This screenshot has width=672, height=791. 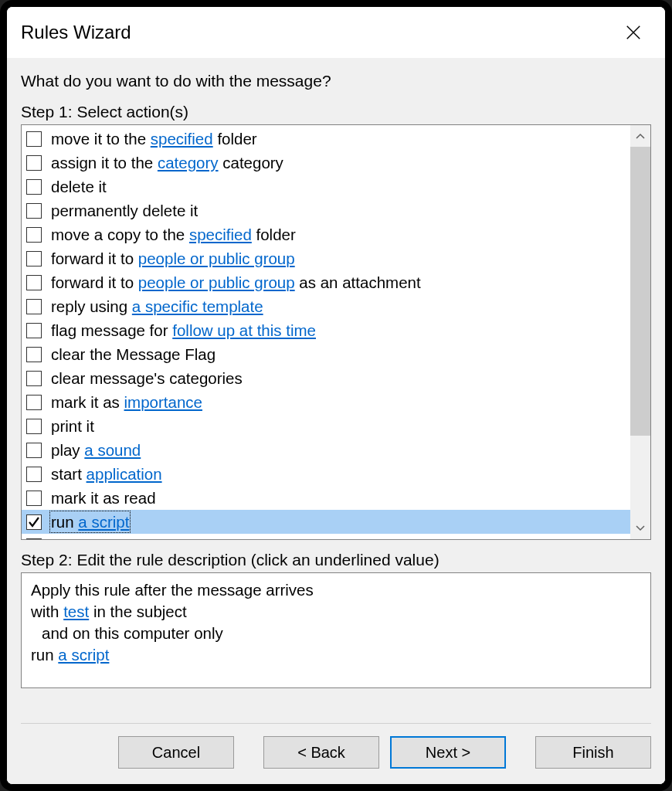 What do you see at coordinates (146, 537) in the screenshot?
I see `action-label: stop processing more rules` at bounding box center [146, 537].